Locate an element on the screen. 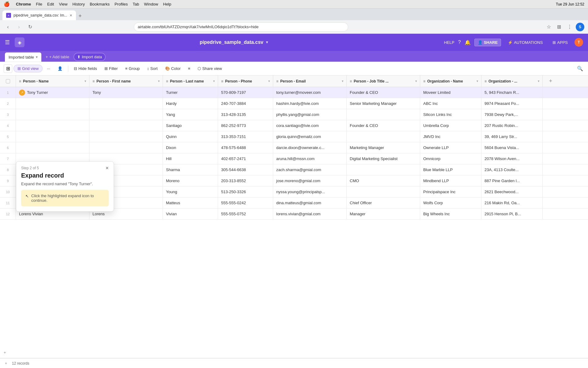 This screenshot has height=368, width=588. expand-view-button: ⊞ is located at coordinates (8, 69).